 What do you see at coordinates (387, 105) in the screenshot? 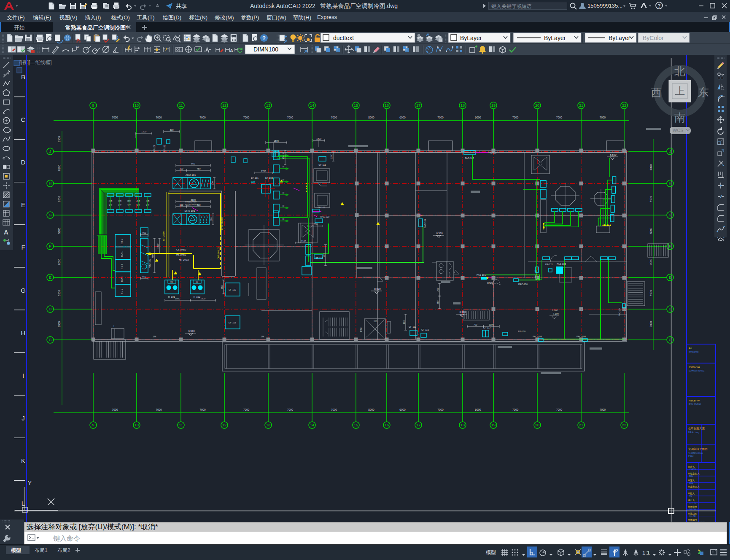
I see `svg-text: 16` at bounding box center [387, 105].